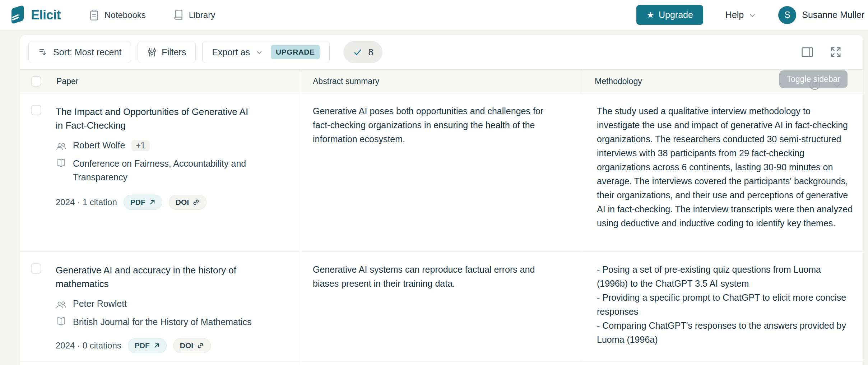  What do you see at coordinates (161, 172) in the screenshot?
I see `paper-cell: The Impact and Opportunities of Generati…` at bounding box center [161, 172].